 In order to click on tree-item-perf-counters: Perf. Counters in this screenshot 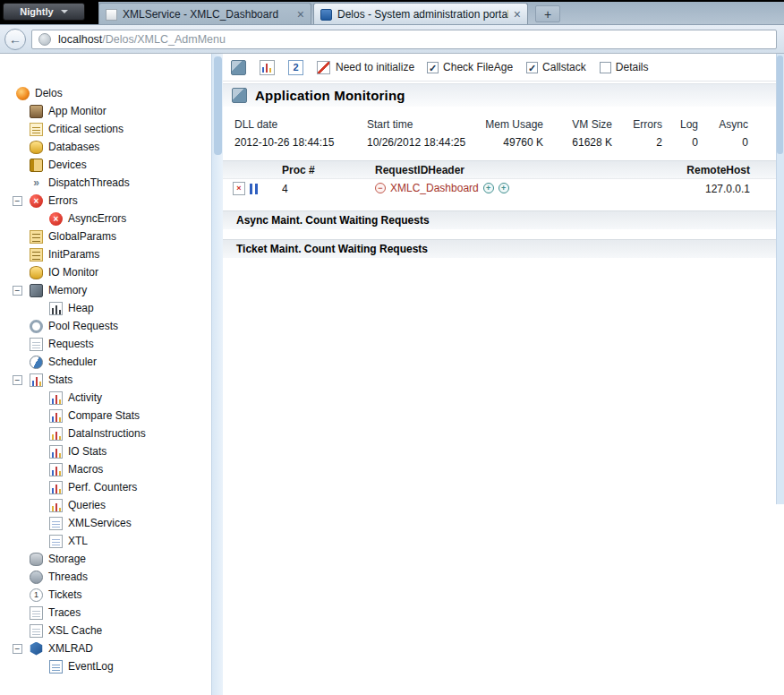, I will do `click(106, 487)`.